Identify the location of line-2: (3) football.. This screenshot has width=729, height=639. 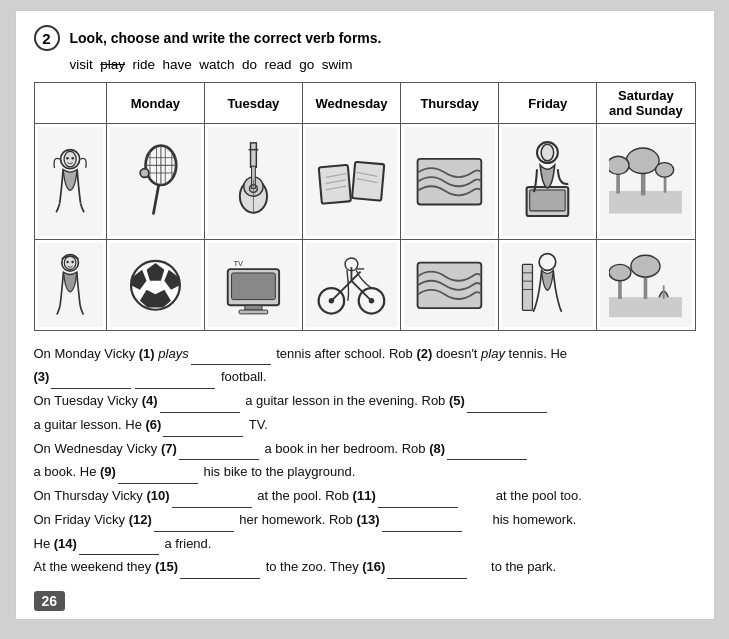
(365, 378).